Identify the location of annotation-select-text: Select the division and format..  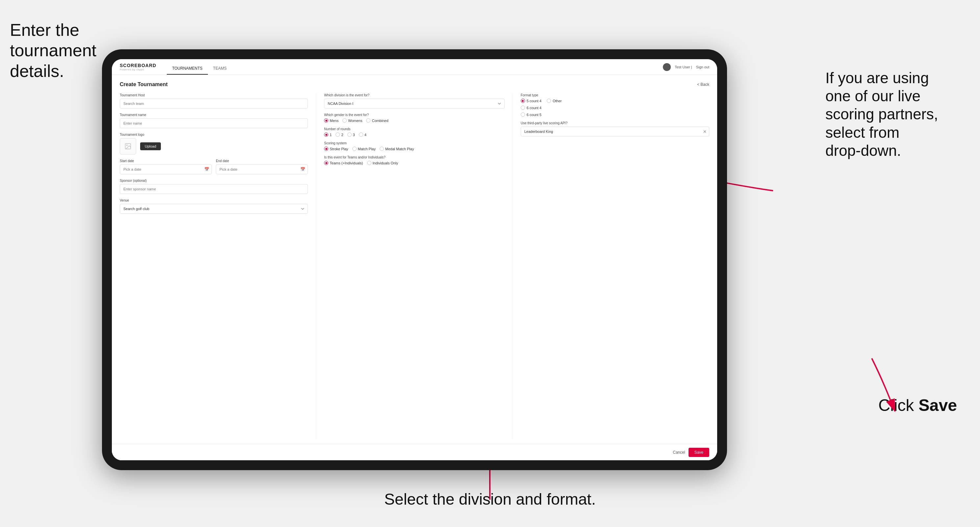
(490, 499).